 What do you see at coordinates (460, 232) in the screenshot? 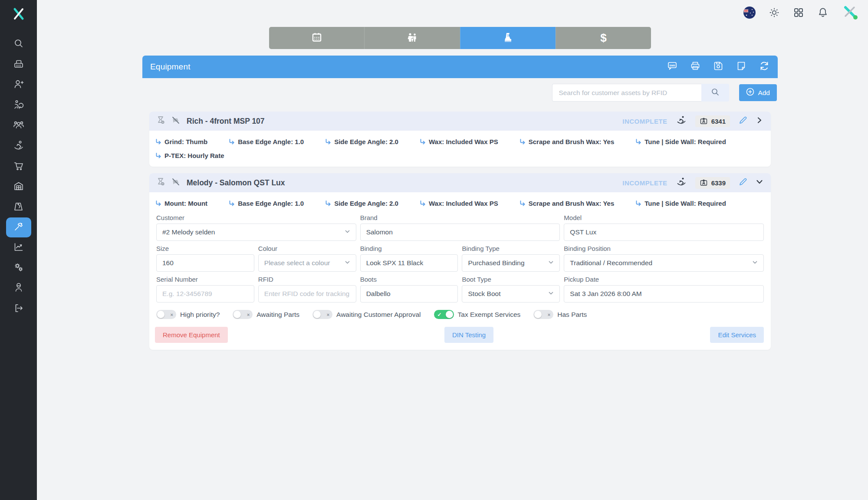
I see `brand-input` at bounding box center [460, 232].